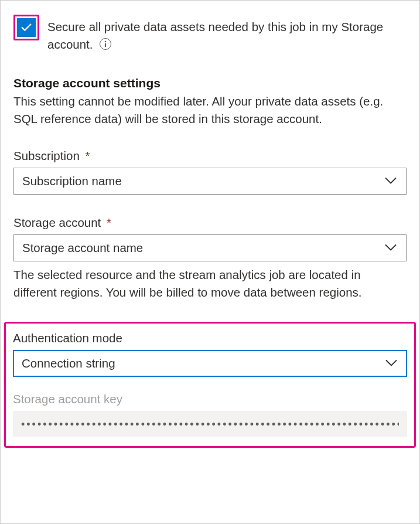 Image resolution: width=420 pixels, height=524 pixels. Describe the element at coordinates (210, 248) in the screenshot. I see `storage-account-select-wrap: Storage account name` at that location.